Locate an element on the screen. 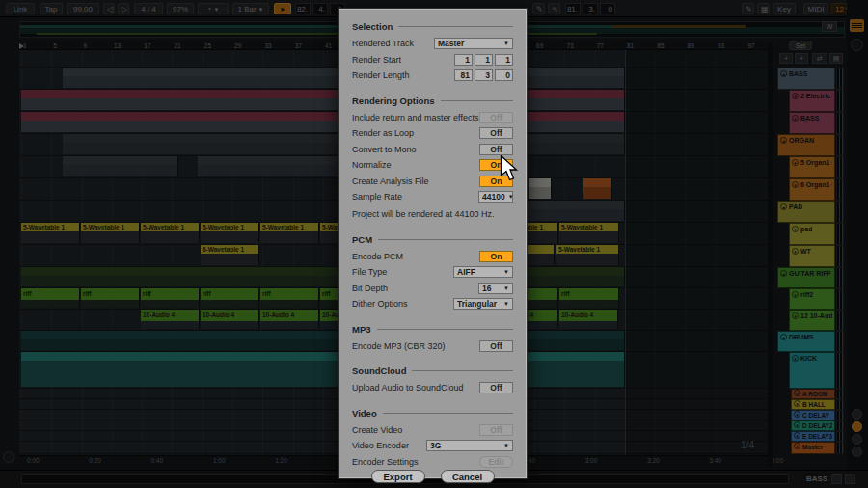  export-button: Export is located at coordinates (398, 476).